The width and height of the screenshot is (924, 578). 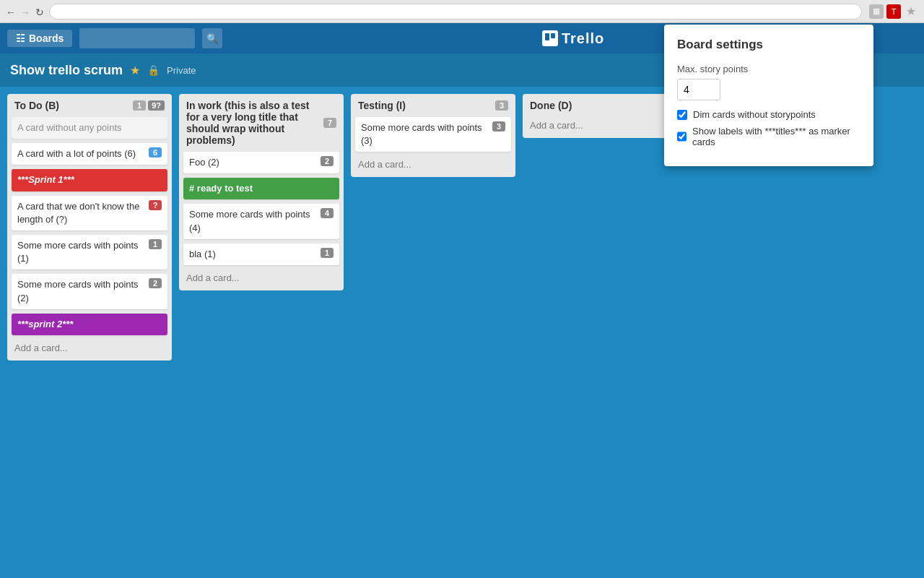 What do you see at coordinates (90, 128) in the screenshot?
I see `list-item: A card without any points` at bounding box center [90, 128].